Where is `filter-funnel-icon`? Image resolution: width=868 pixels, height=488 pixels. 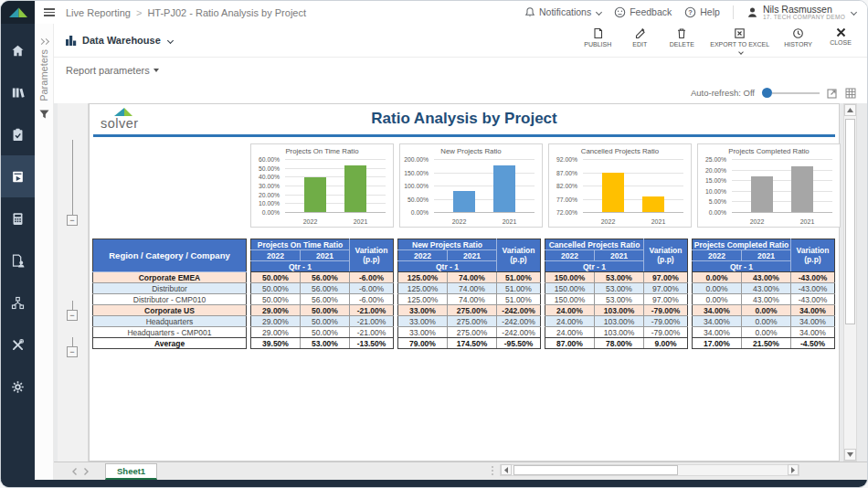
filter-funnel-icon is located at coordinates (44, 115).